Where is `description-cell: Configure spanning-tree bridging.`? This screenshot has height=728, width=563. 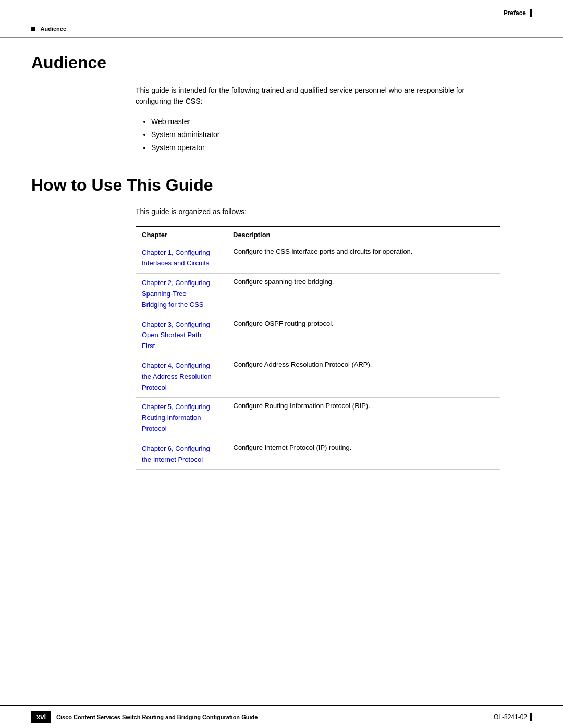 description-cell: Configure spanning-tree bridging. is located at coordinates (364, 294).